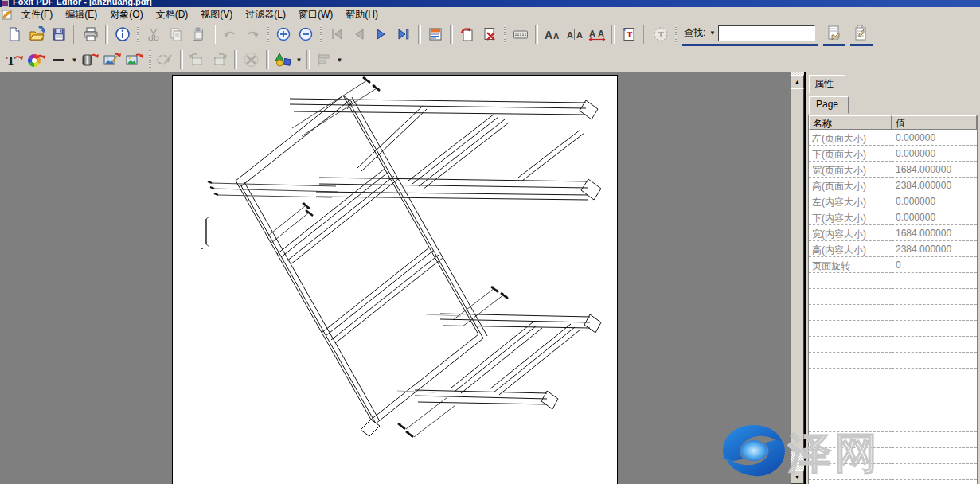 The image size is (980, 484). Describe the element at coordinates (315, 14) in the screenshot. I see `menu-item-6: 窗口(W)` at that location.